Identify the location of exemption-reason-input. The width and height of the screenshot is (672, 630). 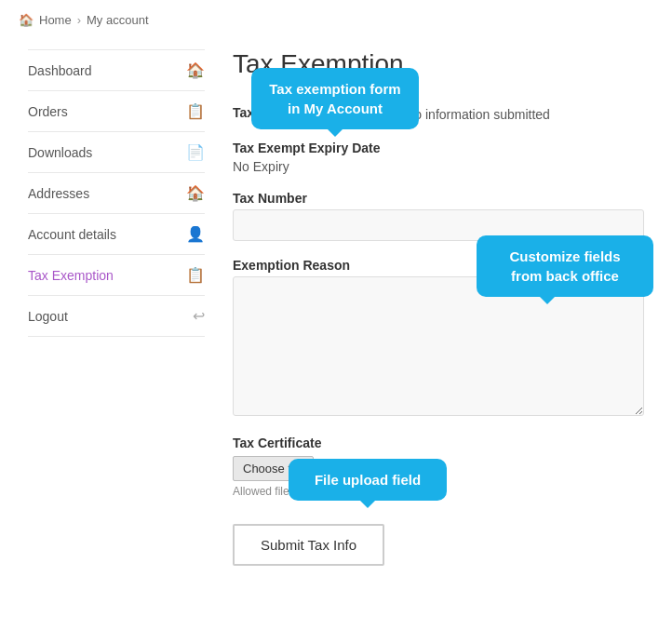
(438, 346).